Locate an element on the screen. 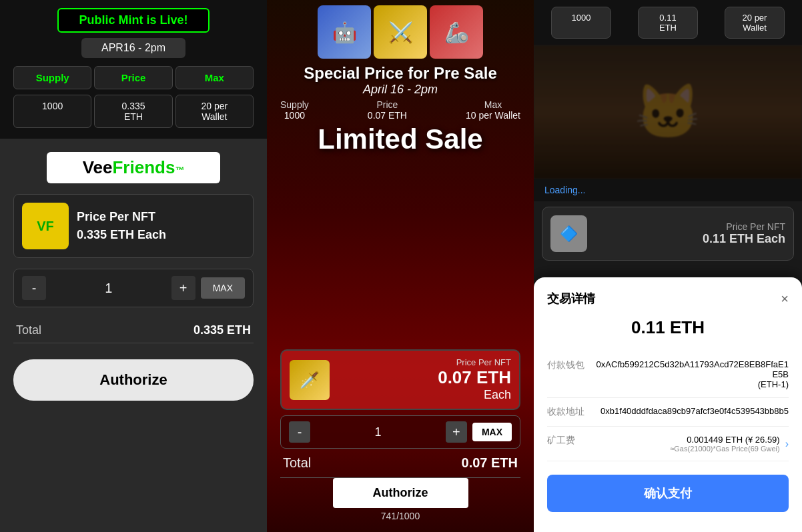 This screenshot has height=532, width=802. p2-total-label: Total is located at coordinates (297, 463).